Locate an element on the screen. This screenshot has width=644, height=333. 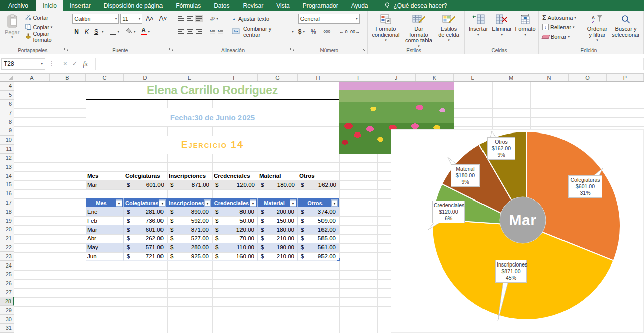
table-cell: $592.00 is located at coordinates (190, 221).